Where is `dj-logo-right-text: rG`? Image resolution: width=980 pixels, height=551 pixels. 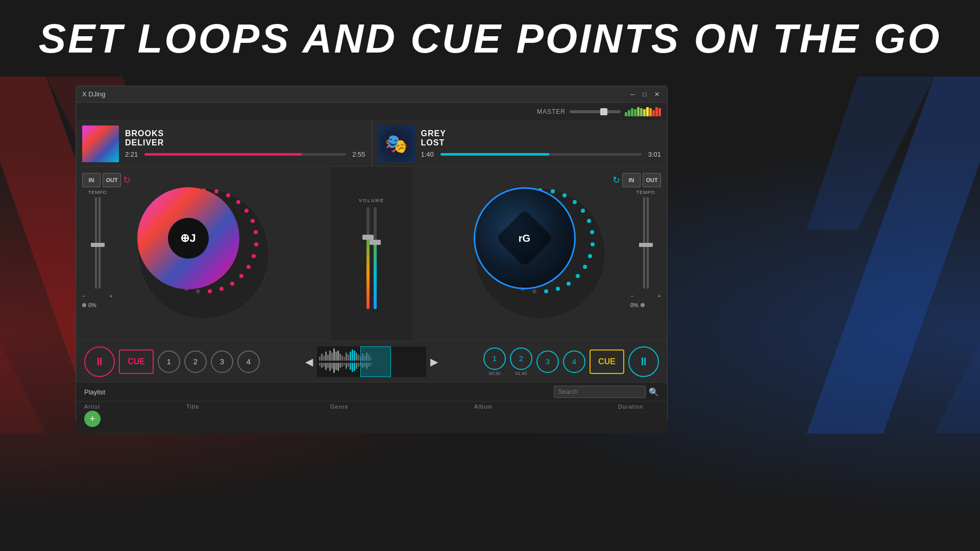
dj-logo-right-text: rG is located at coordinates (525, 239).